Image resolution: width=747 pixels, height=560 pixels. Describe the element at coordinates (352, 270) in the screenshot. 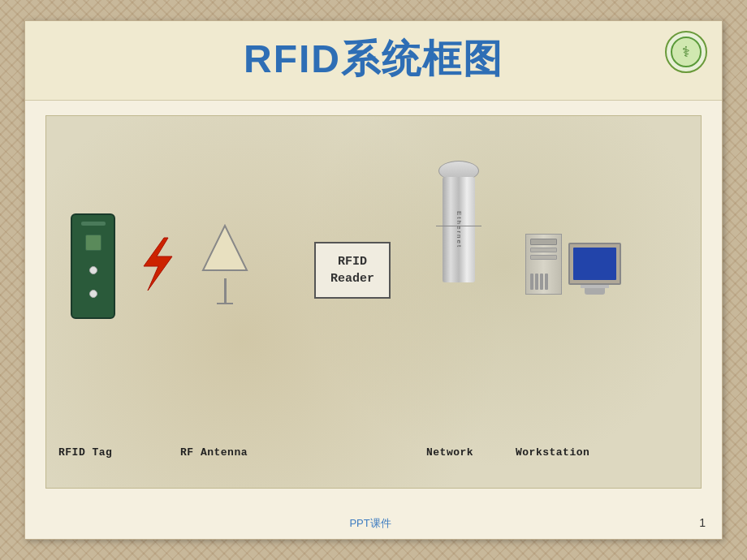

I see `rfid-reader-box: RFID Reader` at that location.